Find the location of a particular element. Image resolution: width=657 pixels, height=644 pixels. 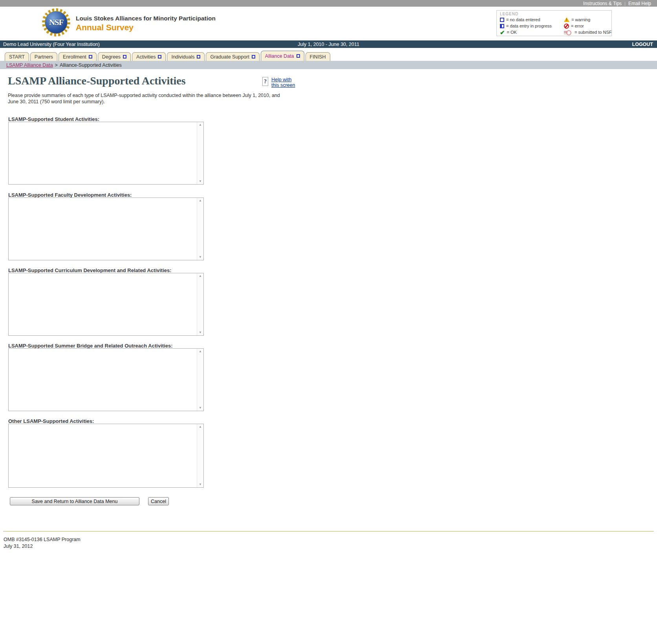

utility-bar: Instructions & Tips | Email Help is located at coordinates (328, 3).